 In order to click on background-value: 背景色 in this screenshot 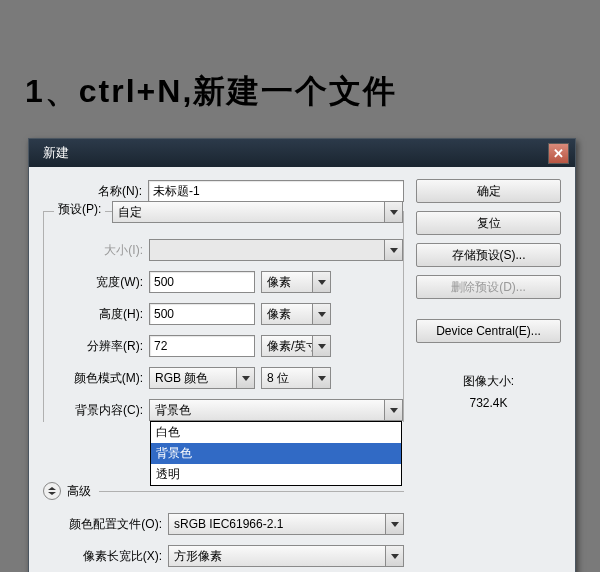, I will do `click(173, 410)`.